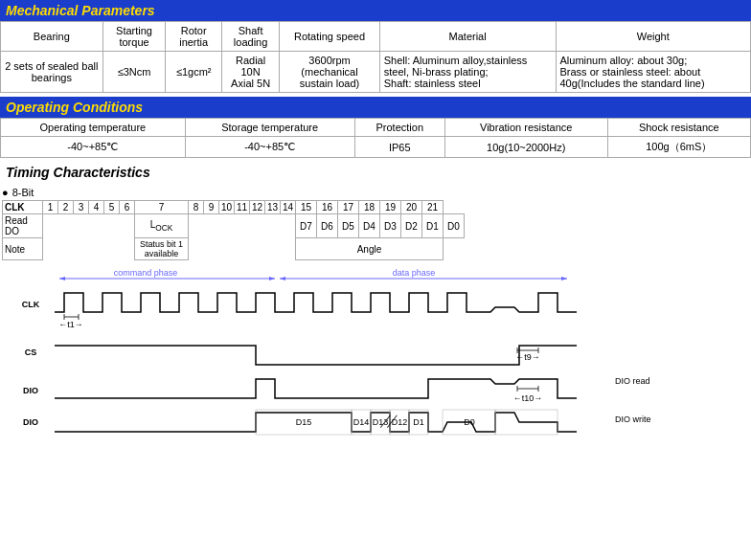  Describe the element at coordinates (653, 73) in the screenshot. I see `weight-value: Aluminum alloy: about 30g; Brass or stai…` at that location.